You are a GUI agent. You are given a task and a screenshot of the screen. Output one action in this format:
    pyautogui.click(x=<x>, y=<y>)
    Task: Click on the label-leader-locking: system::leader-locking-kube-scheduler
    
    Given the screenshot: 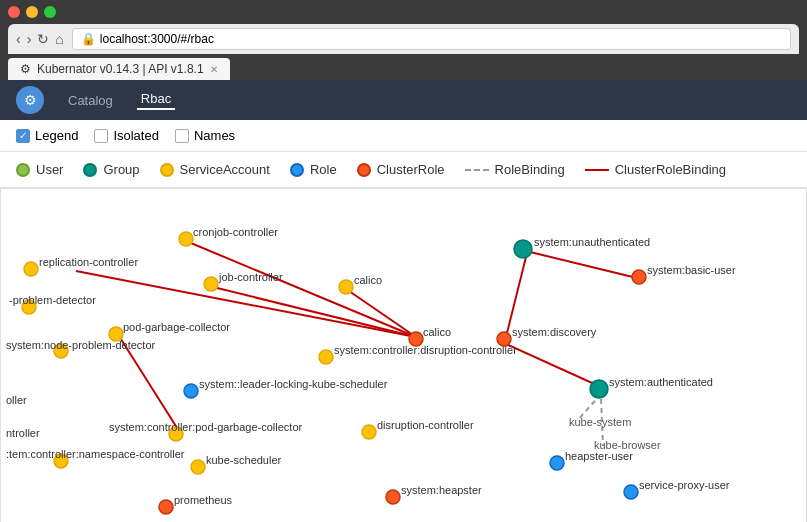 What is the action you would take?
    pyautogui.click(x=294, y=384)
    